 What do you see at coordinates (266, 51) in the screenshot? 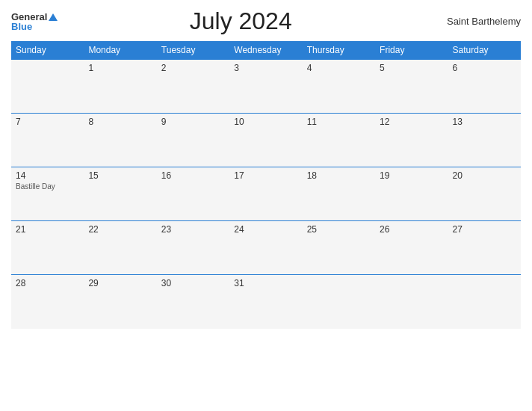
I see `weekday-header-row: Sunday Monday Tuesday Wednesday Thursday…` at bounding box center [266, 51].